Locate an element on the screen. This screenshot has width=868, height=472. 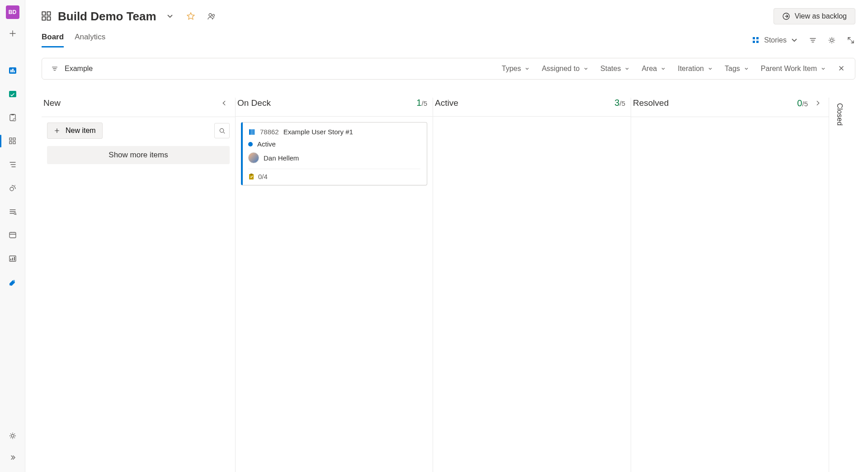
status-dot-icon is located at coordinates (250, 144).